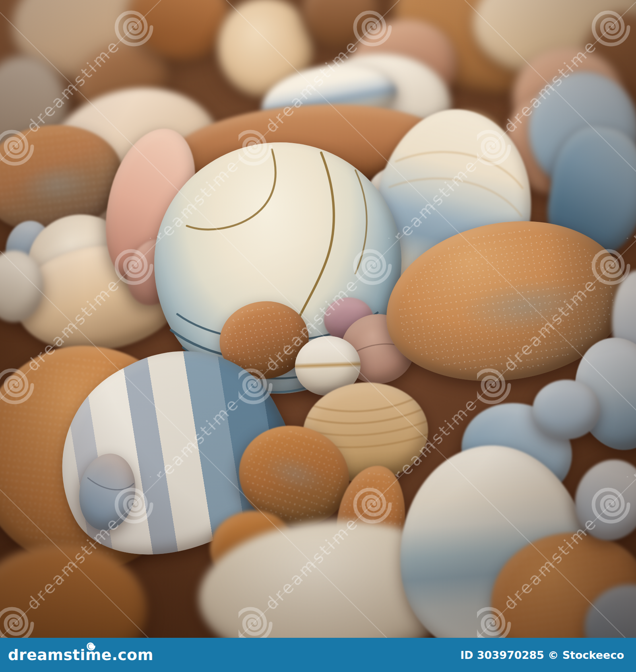 Image resolution: width=636 pixels, height=672 pixels. What do you see at coordinates (566, 410) in the screenshot?
I see `stone-right-small-gray` at bounding box center [566, 410].